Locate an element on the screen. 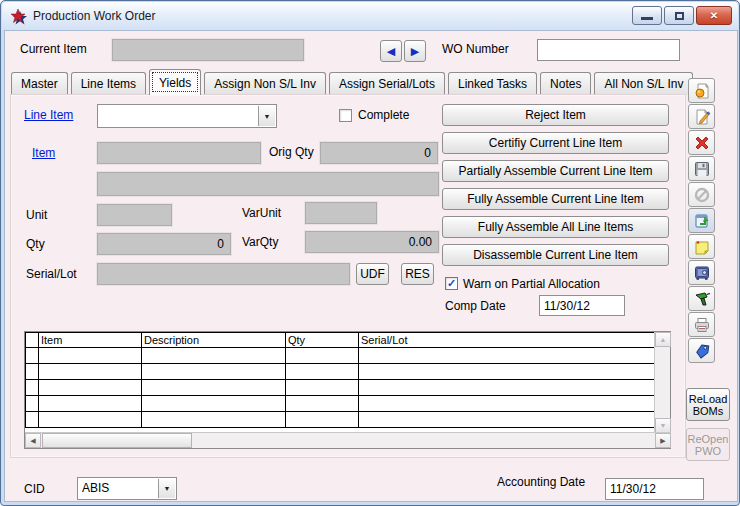  grid-header-row: Item Description Qty Serial/Lot is located at coordinates (341, 340).